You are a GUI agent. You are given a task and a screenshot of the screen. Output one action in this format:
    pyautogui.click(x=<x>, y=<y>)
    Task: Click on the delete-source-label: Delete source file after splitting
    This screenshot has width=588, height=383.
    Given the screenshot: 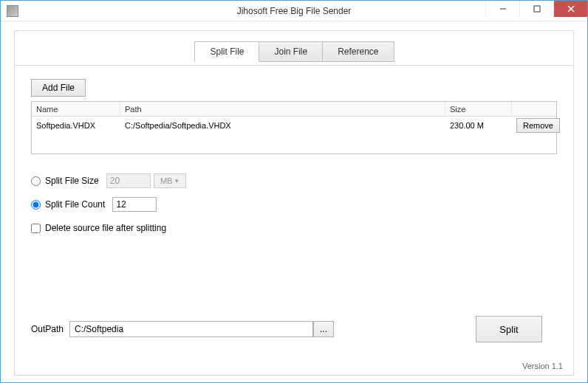 What is the action you would take?
    pyautogui.click(x=106, y=228)
    